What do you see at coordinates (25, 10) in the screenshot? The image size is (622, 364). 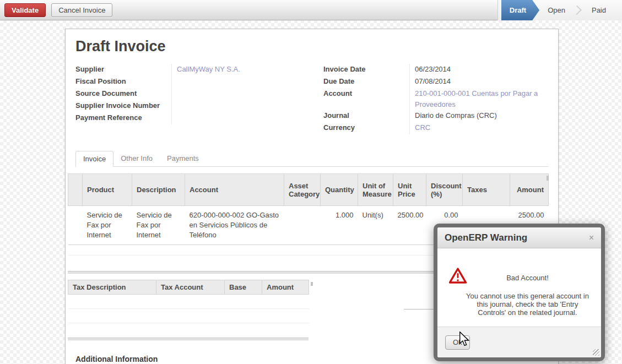 I see `validate-button: Validate` at bounding box center [25, 10].